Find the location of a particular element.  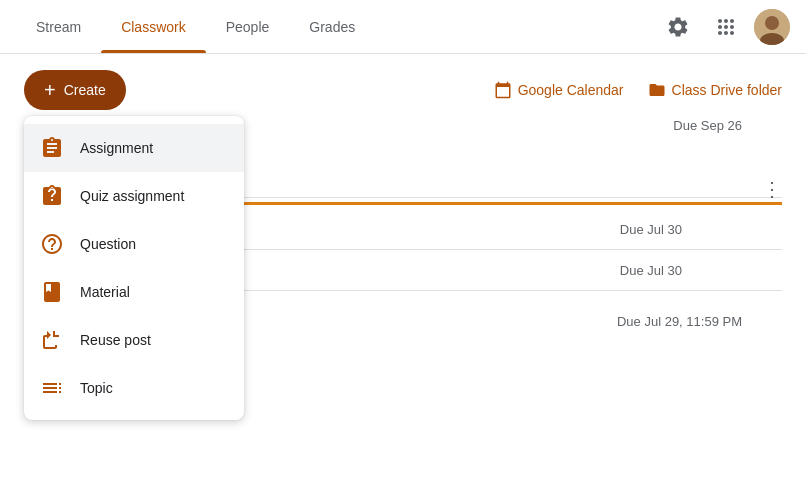

settings-icon is located at coordinates (678, 27).